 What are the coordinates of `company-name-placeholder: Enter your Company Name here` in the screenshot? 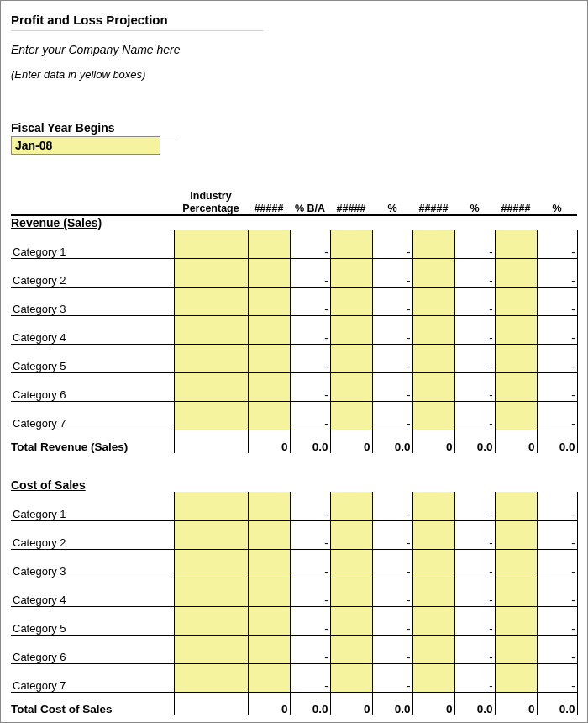 It's located at (294, 50).